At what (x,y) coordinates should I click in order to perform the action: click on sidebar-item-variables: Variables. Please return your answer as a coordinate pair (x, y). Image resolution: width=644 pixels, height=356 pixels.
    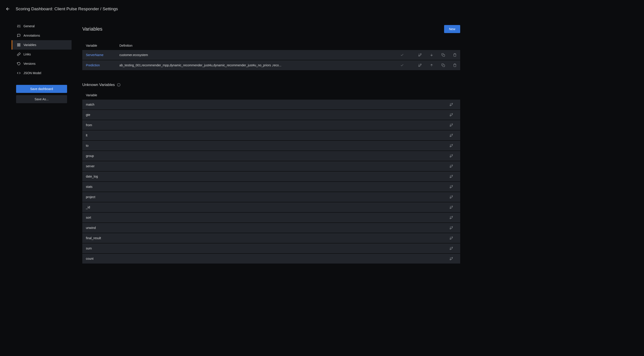
    Looking at the image, I should click on (42, 45).